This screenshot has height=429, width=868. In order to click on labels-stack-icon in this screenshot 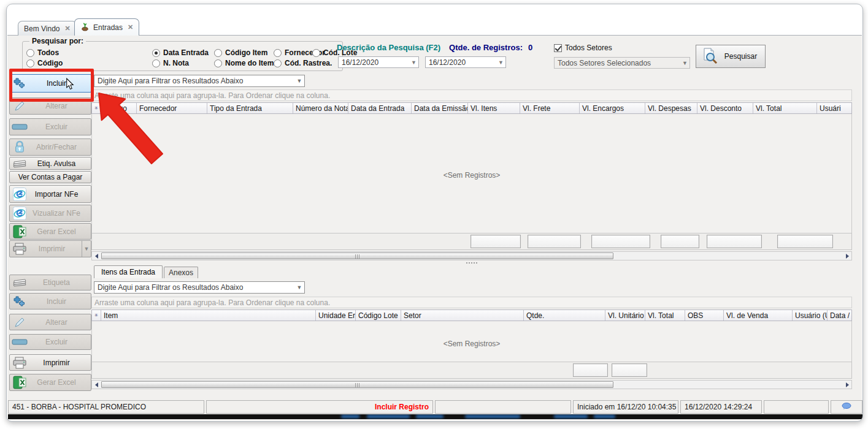, I will do `click(20, 164)`.